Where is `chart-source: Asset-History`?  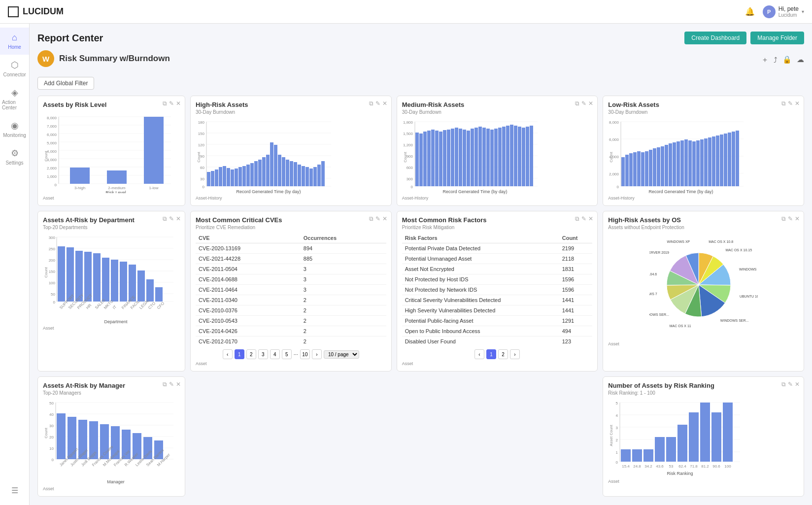
chart-source: Asset-History is located at coordinates (704, 198).